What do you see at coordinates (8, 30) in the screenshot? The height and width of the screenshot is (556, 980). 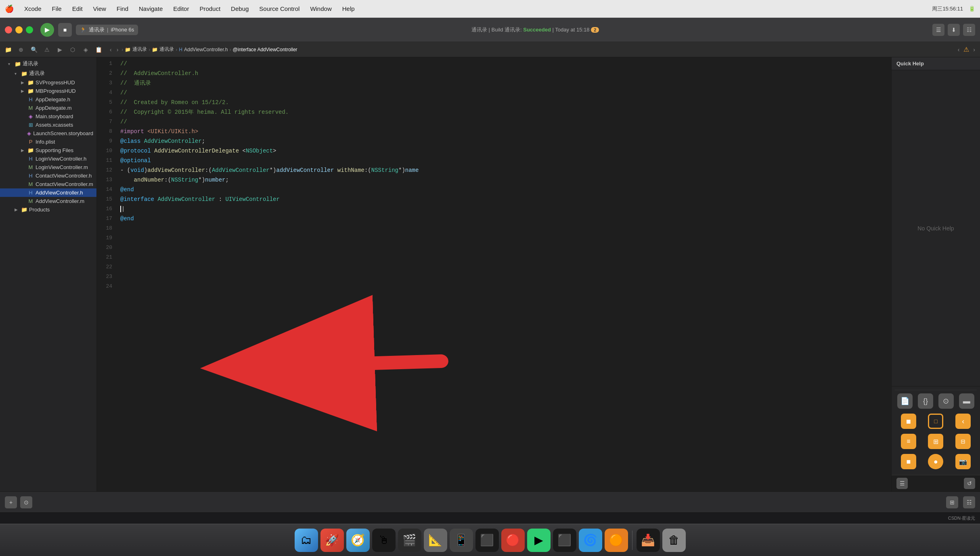 I see `close-window-button` at bounding box center [8, 30].